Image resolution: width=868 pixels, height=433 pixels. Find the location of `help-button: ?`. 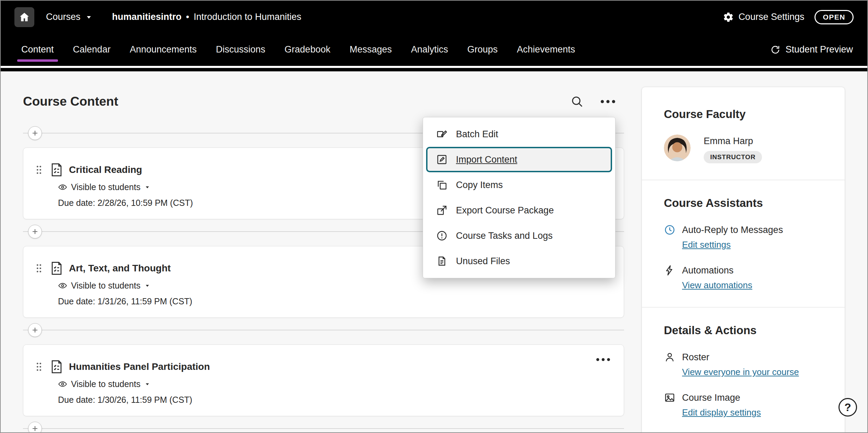

help-button: ? is located at coordinates (848, 407).